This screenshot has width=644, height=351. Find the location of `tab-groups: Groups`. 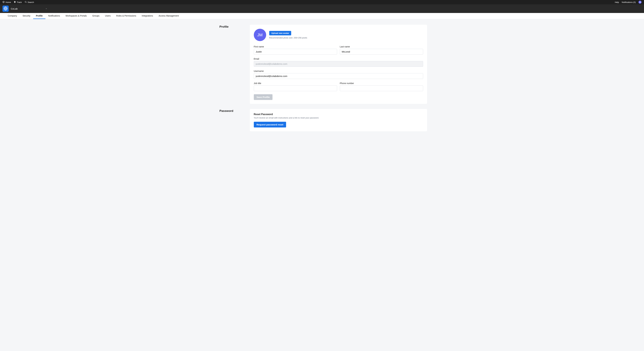

tab-groups: Groups is located at coordinates (96, 16).